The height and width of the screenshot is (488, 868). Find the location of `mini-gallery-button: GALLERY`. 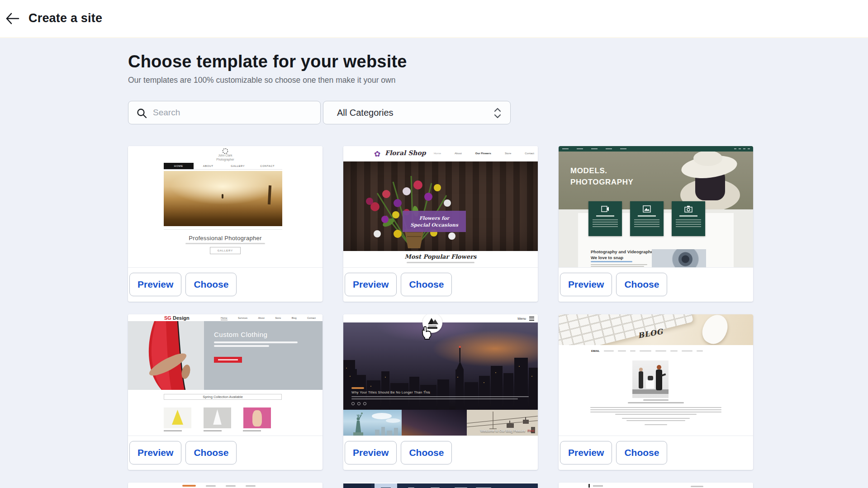

mini-gallery-button: GALLERY is located at coordinates (225, 251).